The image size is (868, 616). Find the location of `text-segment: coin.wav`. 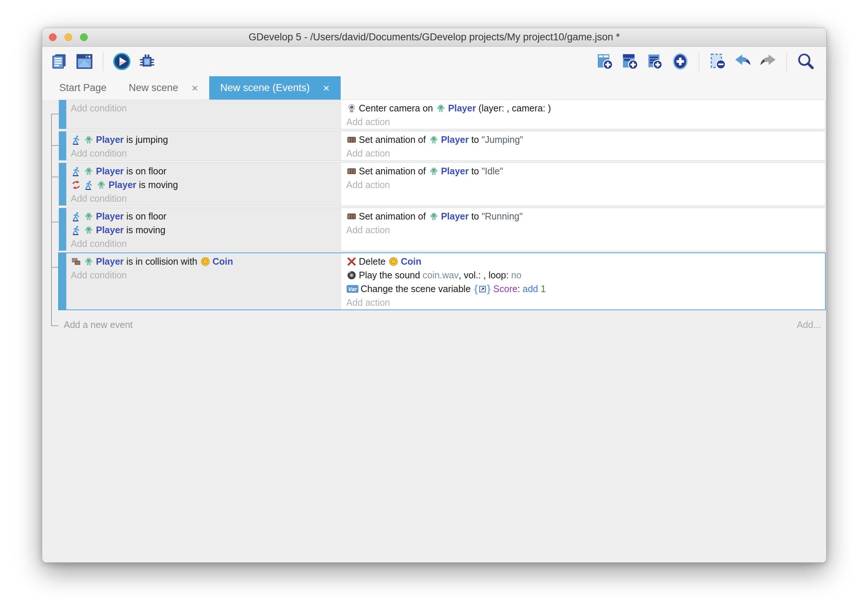

text-segment: coin.wav is located at coordinates (440, 275).